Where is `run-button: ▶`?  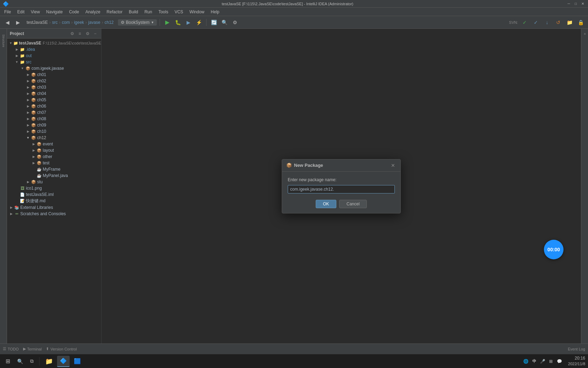
run-button: ▶ is located at coordinates (167, 22).